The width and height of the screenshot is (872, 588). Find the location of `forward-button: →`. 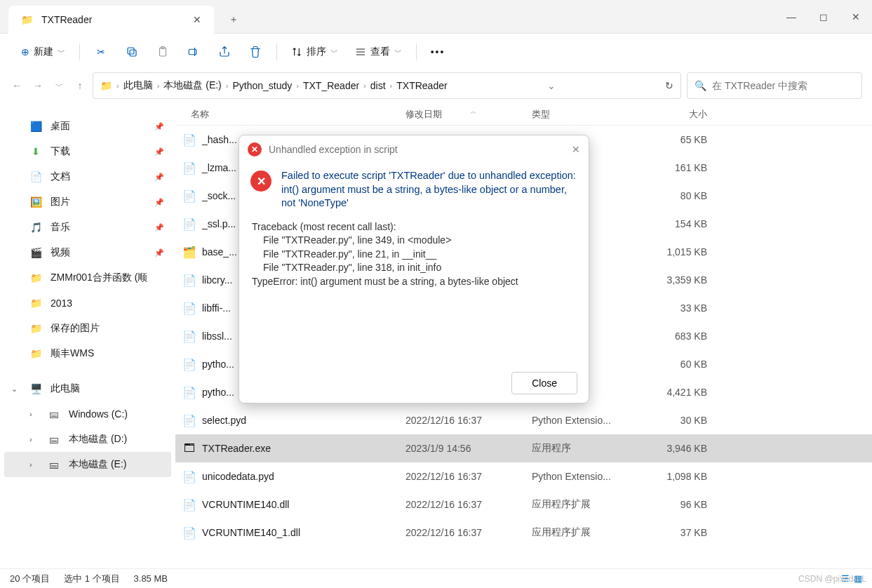

forward-button: → is located at coordinates (38, 86).